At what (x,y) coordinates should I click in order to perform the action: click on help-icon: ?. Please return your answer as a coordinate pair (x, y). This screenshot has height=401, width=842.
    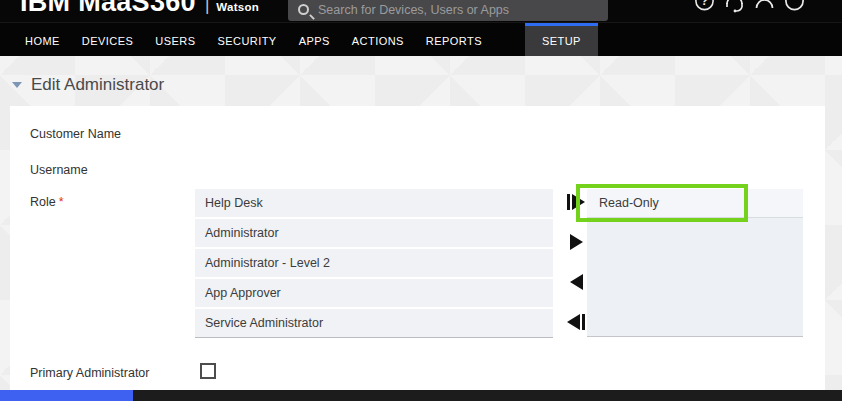
    Looking at the image, I should click on (704, 8).